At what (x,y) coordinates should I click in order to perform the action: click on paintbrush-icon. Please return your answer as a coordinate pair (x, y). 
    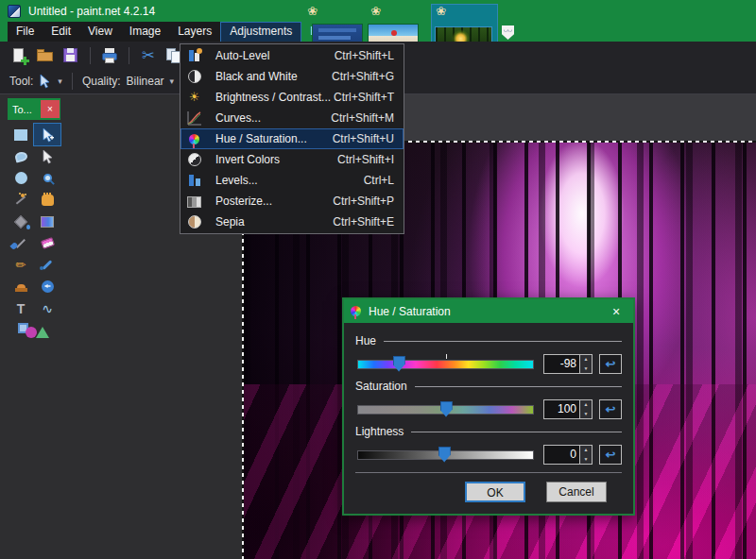
    Looking at the image, I should click on (21, 244).